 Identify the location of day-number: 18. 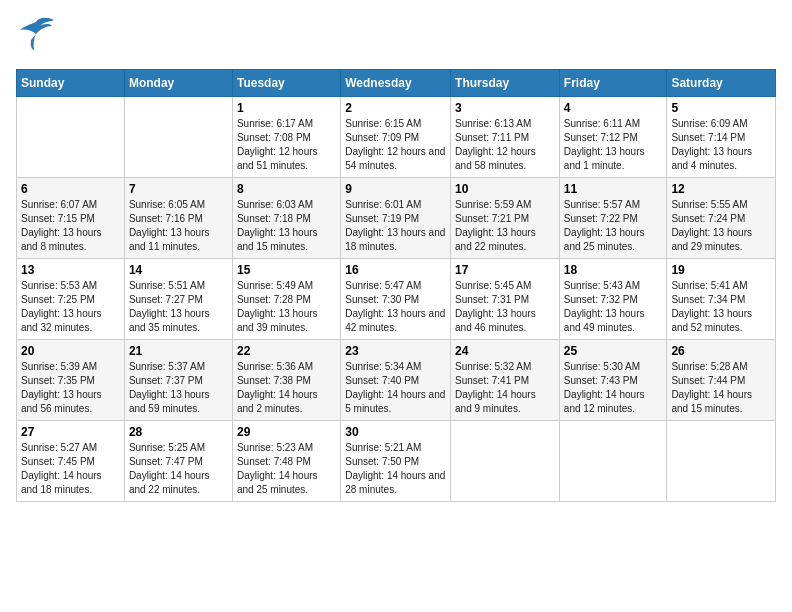
(614, 270).